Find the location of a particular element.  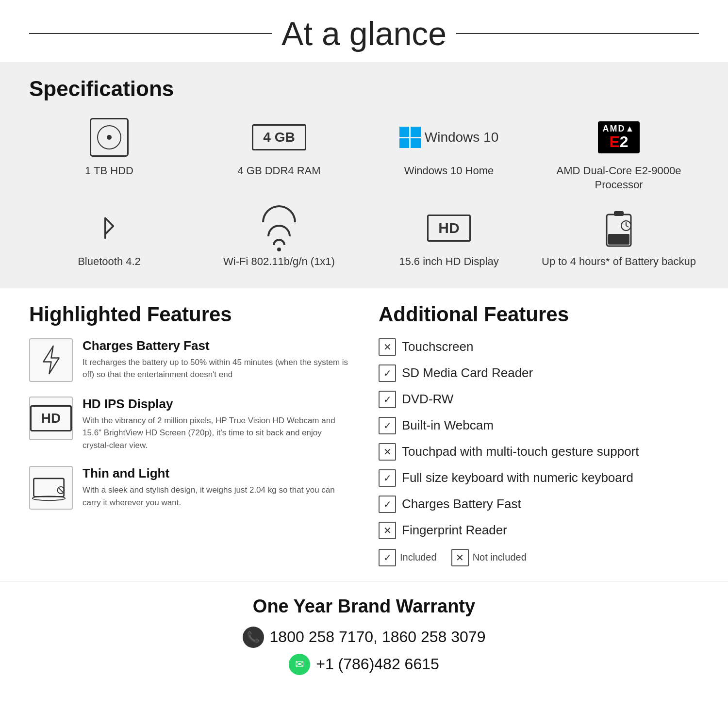

af-list: ✕Touchscreen✓SD Media Card Reader✓DVD-RW… is located at coordinates (539, 439).